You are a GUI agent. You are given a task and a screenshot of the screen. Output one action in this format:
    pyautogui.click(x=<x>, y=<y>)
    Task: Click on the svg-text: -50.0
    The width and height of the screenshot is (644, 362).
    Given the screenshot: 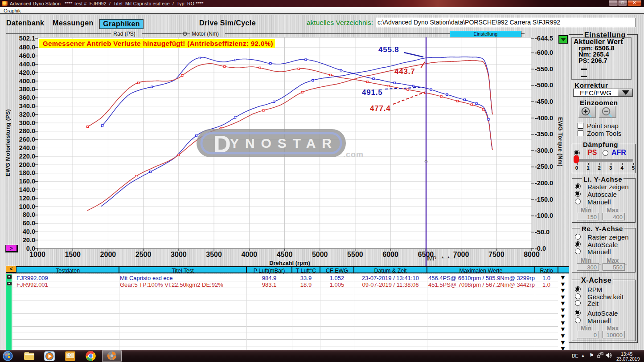 What is the action you would take?
    pyautogui.click(x=542, y=232)
    